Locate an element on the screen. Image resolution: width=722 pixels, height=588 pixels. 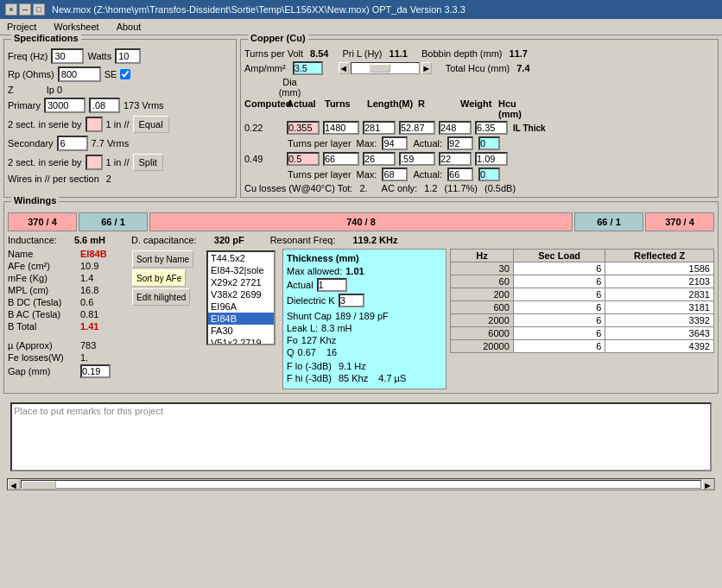
rp-input: 800 is located at coordinates (79, 74).